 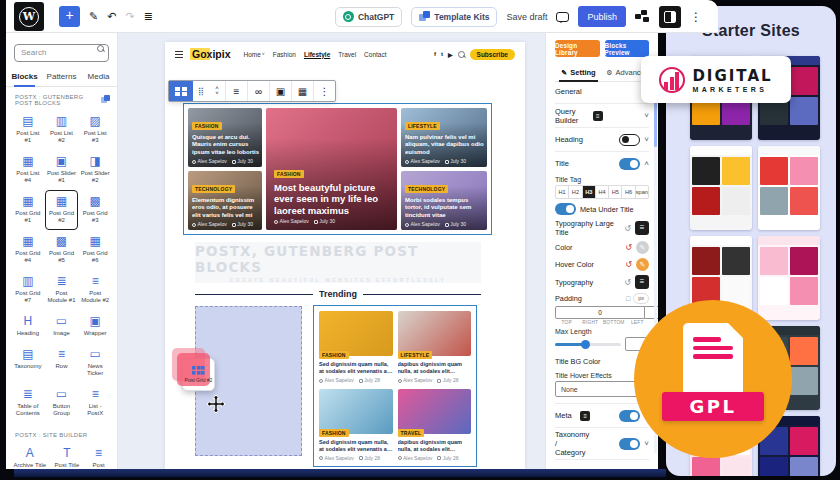 What do you see at coordinates (602, 116) in the screenshot?
I see `query-builder-section: Query Builder≡˅` at bounding box center [602, 116].